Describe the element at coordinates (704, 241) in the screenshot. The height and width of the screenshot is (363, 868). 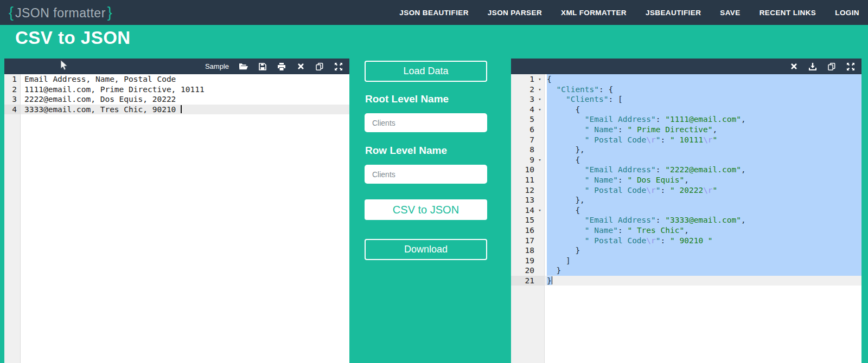
I see `code-line: " Postal Code\r": " 90210 "` at that location.